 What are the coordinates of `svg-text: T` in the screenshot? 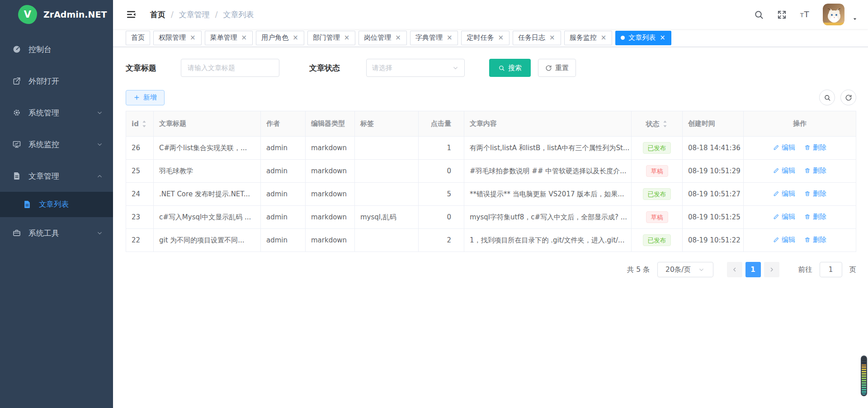 It's located at (802, 15).